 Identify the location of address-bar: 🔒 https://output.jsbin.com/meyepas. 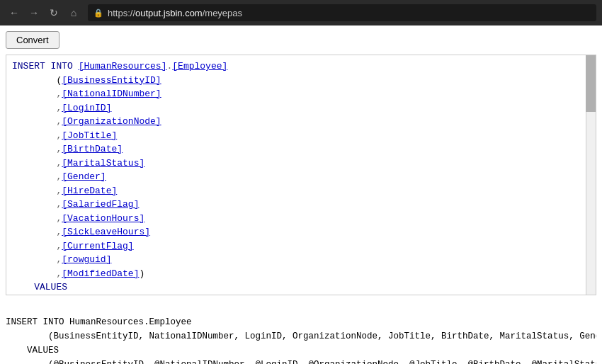
(342, 13).